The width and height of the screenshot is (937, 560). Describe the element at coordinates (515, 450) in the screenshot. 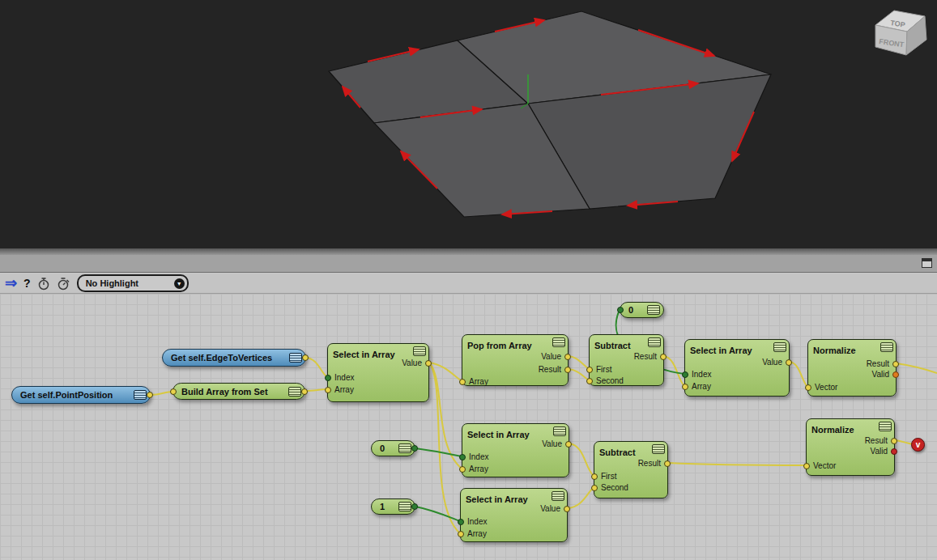

I see `node-select-in-array-3: Select in Array Value Index Array` at that location.